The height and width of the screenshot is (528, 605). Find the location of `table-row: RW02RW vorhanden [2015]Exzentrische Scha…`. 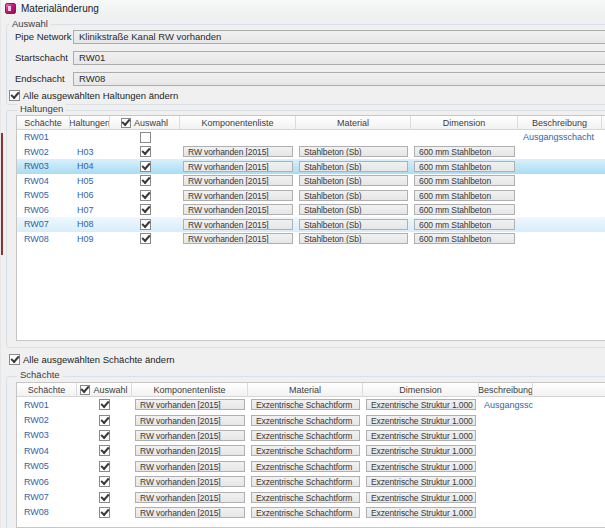

table-row: RW02RW vorhanden [2015]Exzentrische Scha… is located at coordinates (311, 420).